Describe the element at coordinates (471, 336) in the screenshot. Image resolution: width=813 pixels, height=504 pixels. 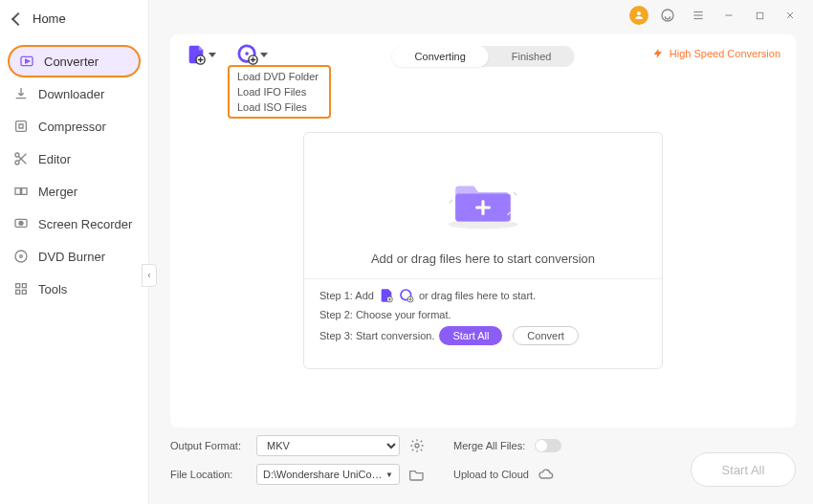
I see `start-all-button: Start All` at that location.